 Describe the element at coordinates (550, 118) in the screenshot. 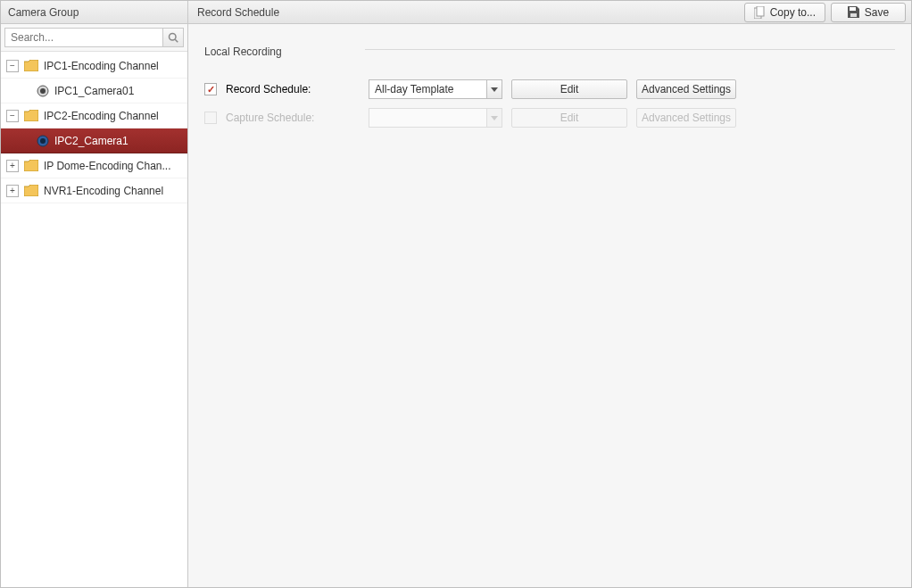

I see `capture-schedule-row: Capture Schedule: Edit Advanced Settings` at that location.